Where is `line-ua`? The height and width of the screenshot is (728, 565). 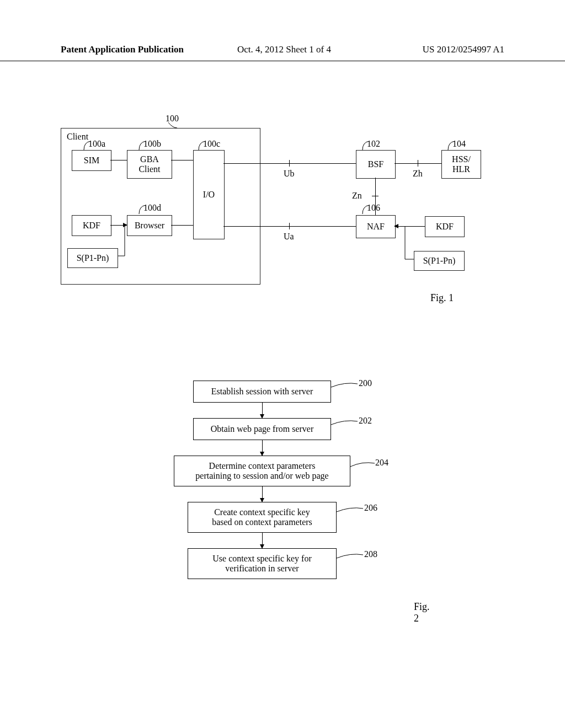
line-ua is located at coordinates (290, 226).